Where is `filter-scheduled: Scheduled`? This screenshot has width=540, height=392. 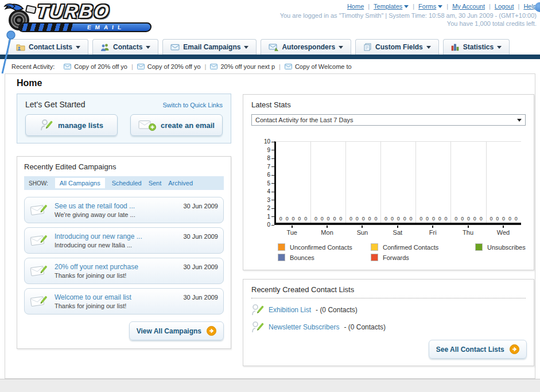 filter-scheduled: Scheduled is located at coordinates (127, 183).